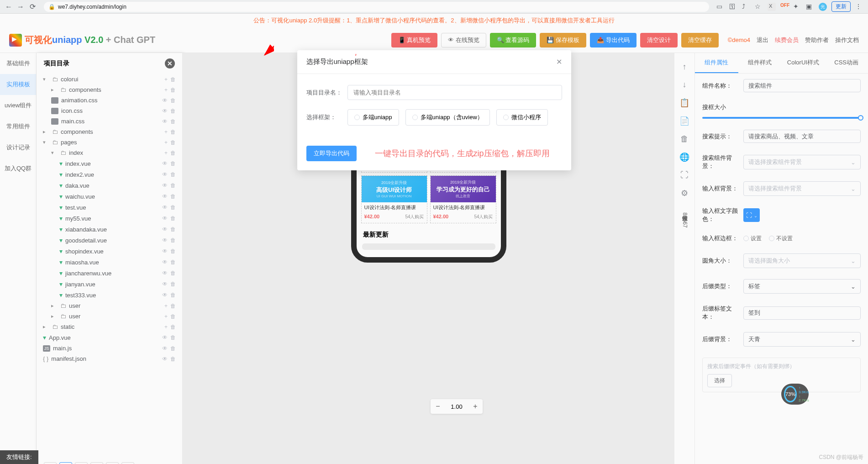 This screenshot has width=868, height=464. I want to click on framework-label: 选择框架：, so click(327, 117).